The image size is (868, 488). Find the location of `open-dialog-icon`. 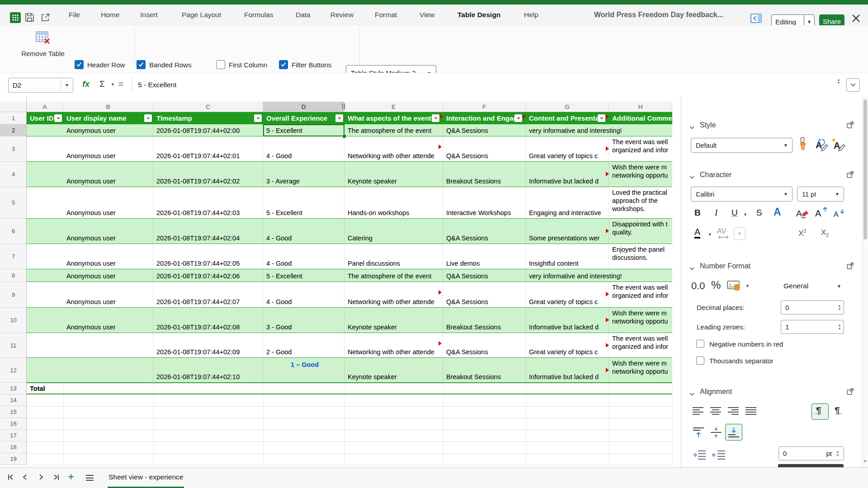

open-dialog-icon is located at coordinates (850, 266).